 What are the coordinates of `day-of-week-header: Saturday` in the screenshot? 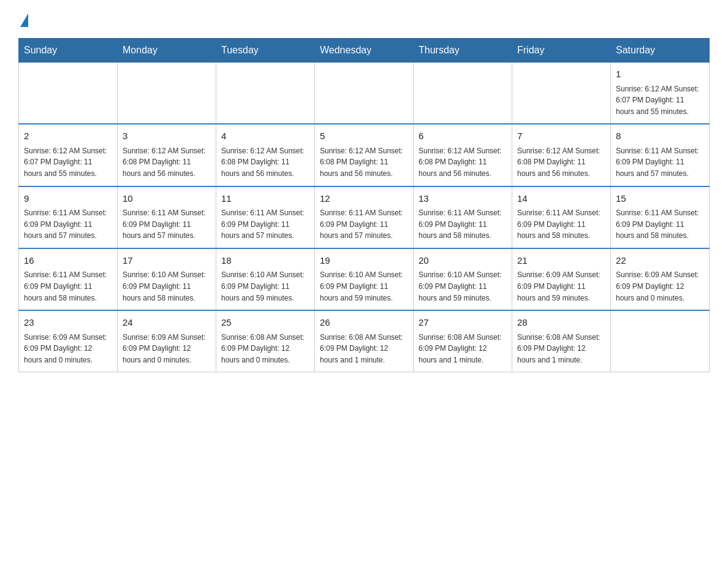 It's located at (661, 50).